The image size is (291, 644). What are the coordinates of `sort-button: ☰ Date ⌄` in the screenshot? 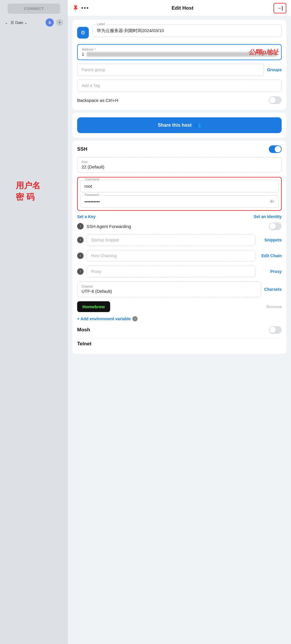 It's located at (19, 23).